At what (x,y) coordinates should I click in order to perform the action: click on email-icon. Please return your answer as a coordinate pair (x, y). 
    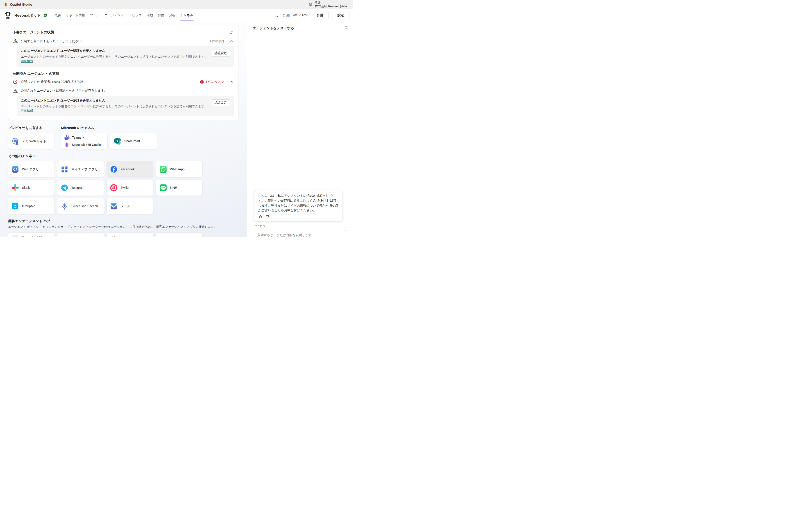
    Looking at the image, I should click on (114, 206).